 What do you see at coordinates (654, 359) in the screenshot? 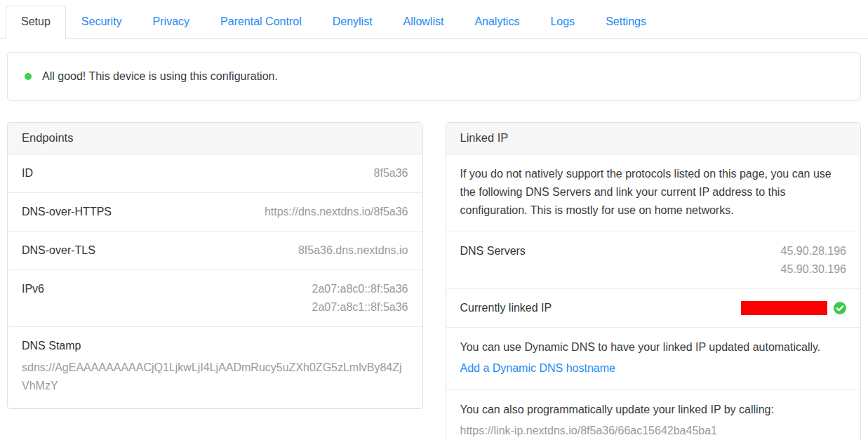
I see `dynamic-dns-section: You can use Dynamic DNS to have your lin…` at bounding box center [654, 359].